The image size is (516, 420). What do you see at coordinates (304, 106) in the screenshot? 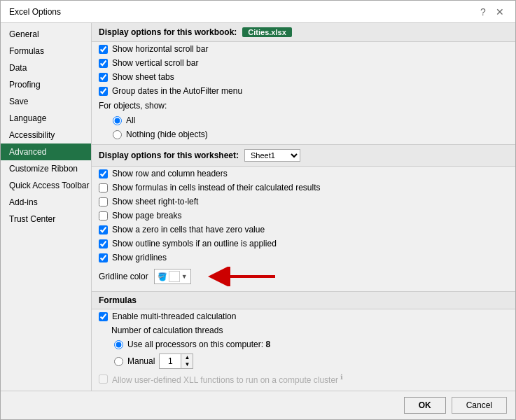
I see `for-objects-label: For objects, show:` at bounding box center [304, 106].